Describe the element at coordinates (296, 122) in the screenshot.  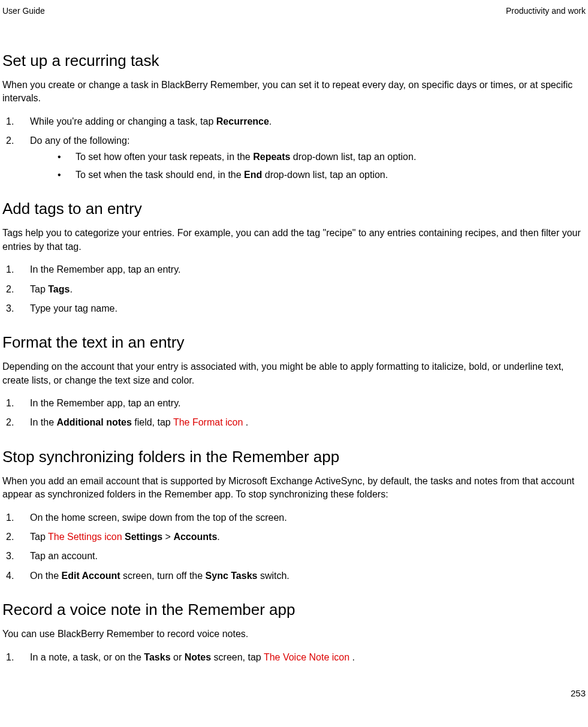
I see `step-item: While you're adding or changing a task, …` at that location.